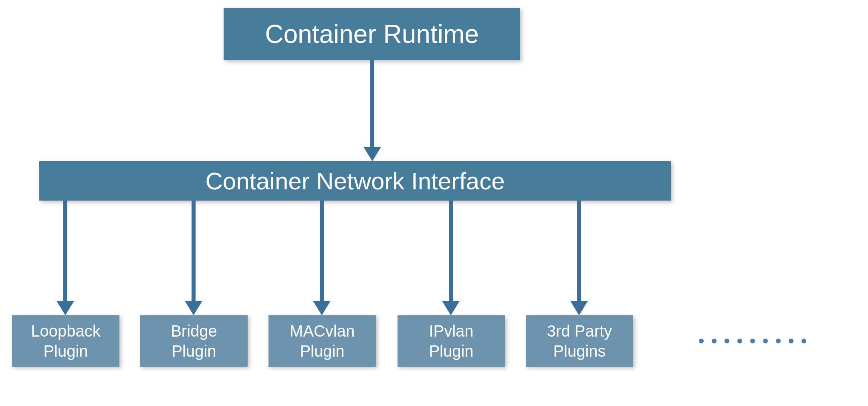  What do you see at coordinates (372, 154) in the screenshot?
I see `arrowhead-runtime-to-cni` at bounding box center [372, 154].